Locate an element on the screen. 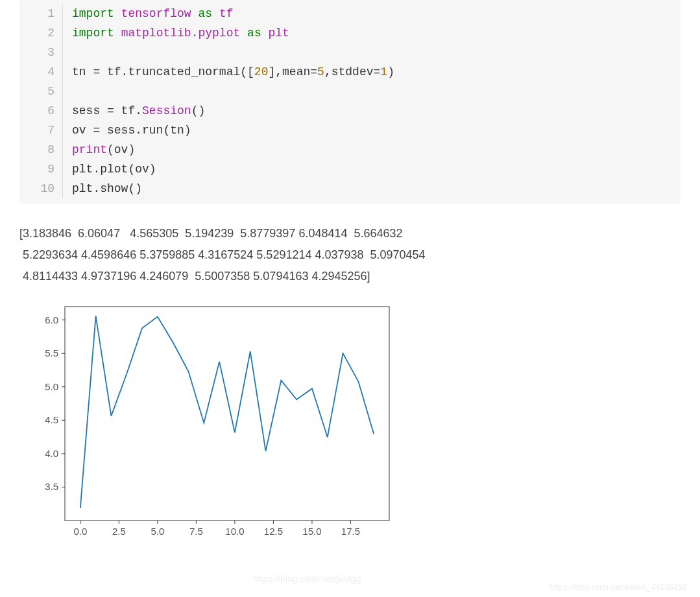 The height and width of the screenshot is (597, 700). svg-text: 2.5 is located at coordinates (119, 532).